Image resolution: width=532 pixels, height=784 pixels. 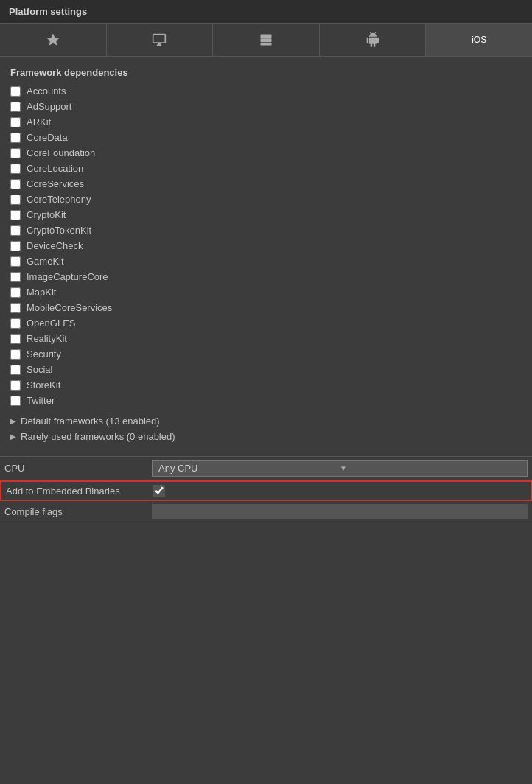 I want to click on framework-label-accounts: Accounts, so click(x=46, y=91).